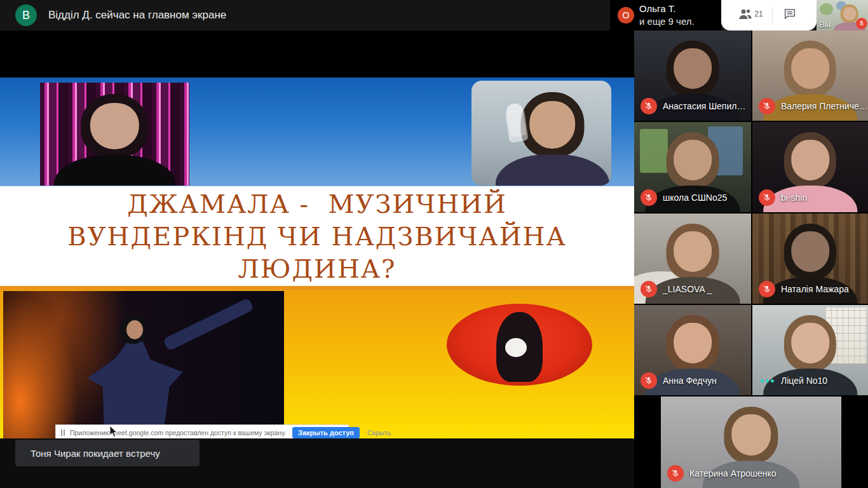 This screenshot has width=868, height=488. What do you see at coordinates (520, 344) in the screenshot?
I see `jamala-voice-photo` at bounding box center [520, 344].